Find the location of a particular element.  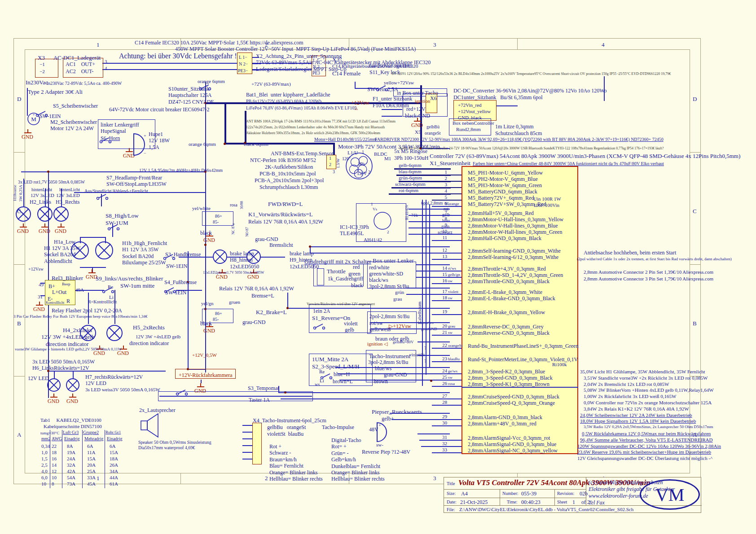

schematic-label: NC 87a is located at coordinates (233, 229).